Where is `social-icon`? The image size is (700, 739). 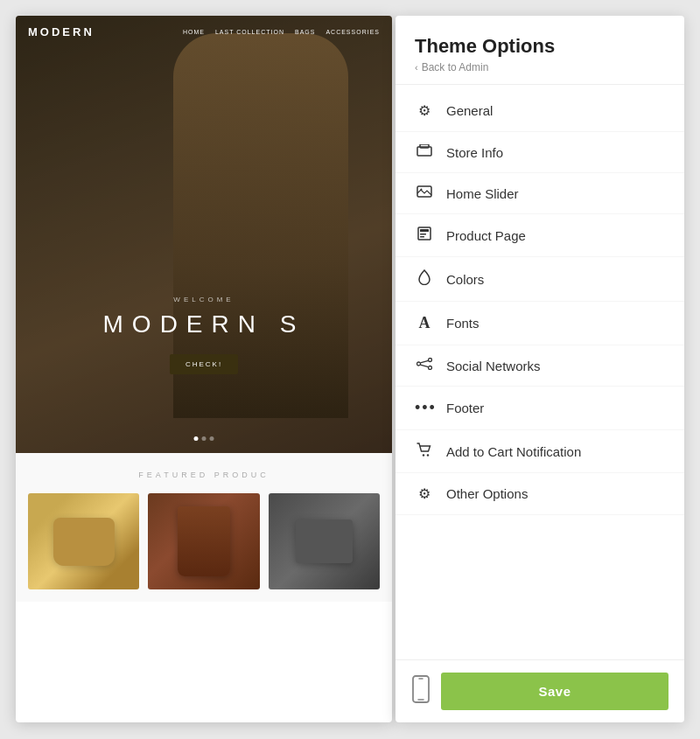
social-icon is located at coordinates (424, 366).